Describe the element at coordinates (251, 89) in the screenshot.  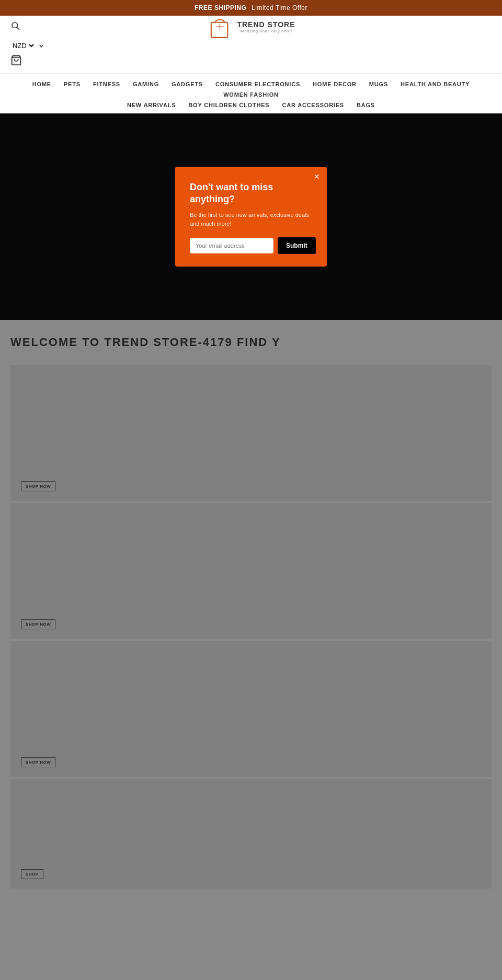
I see `nav-row-1: HOME PETS FITNESS GAMING GADGETS CONSUME…` at that location.